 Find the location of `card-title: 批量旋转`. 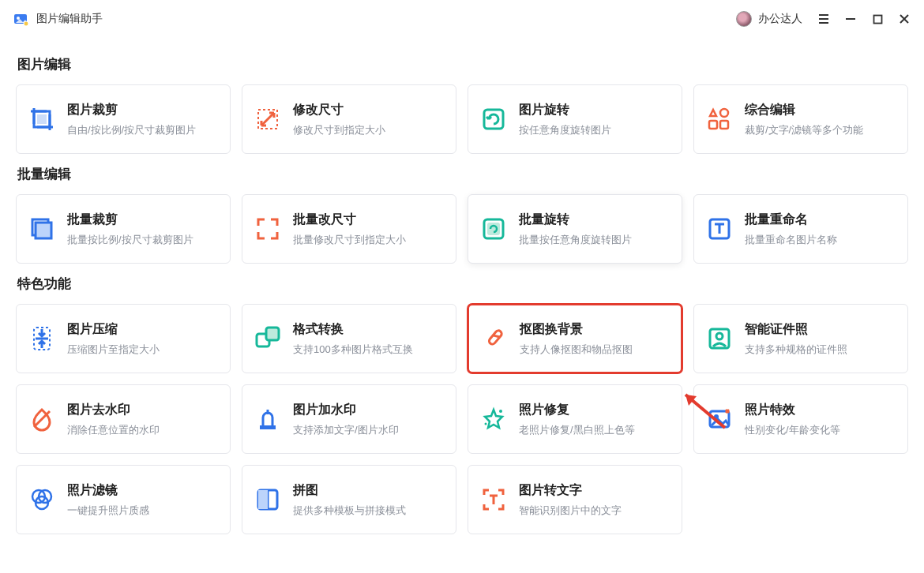

card-title: 批量旋转 is located at coordinates (575, 219).